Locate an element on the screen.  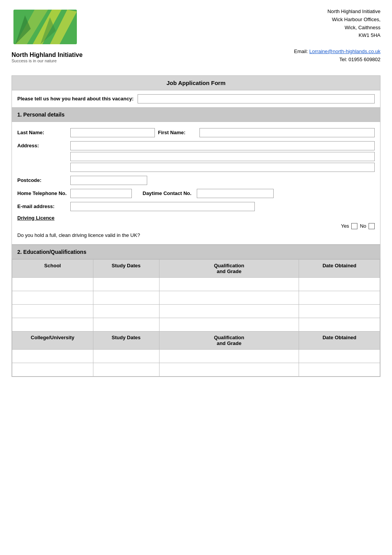
telephone-row: Home Telephone No. Daytime Contact No. is located at coordinates (196, 193).